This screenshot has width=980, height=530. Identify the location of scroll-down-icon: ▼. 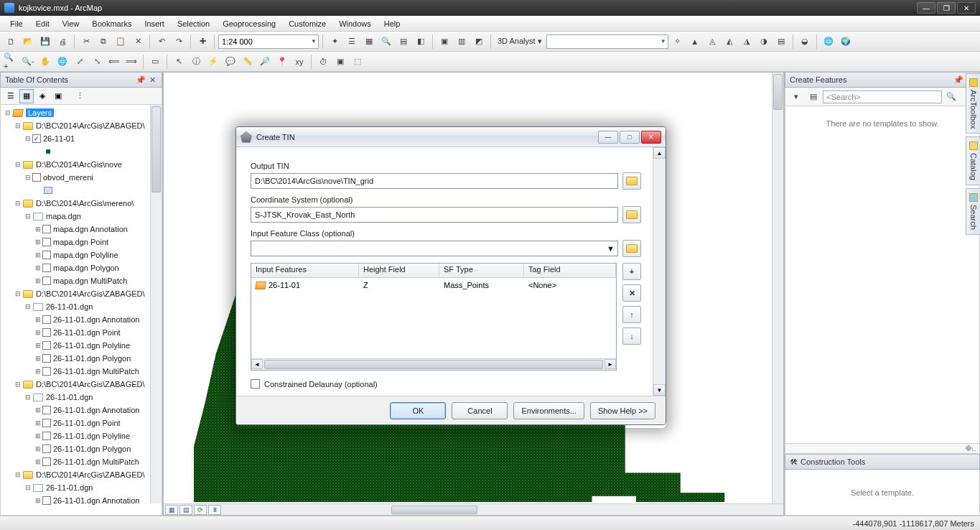
(659, 390).